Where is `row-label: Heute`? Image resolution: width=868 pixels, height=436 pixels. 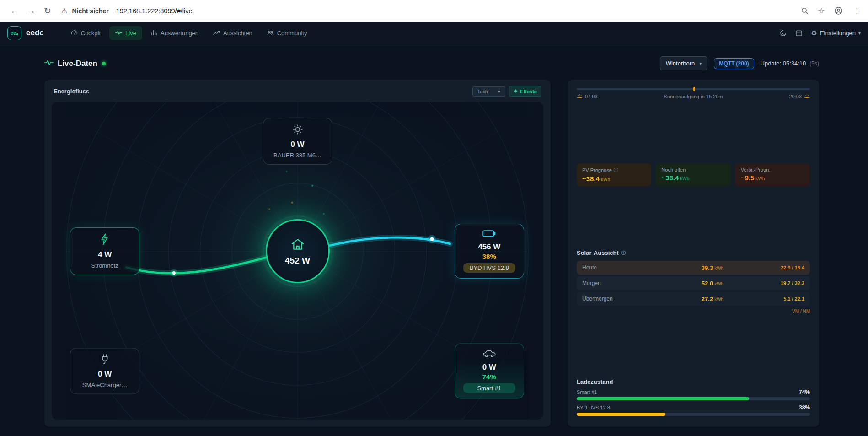
row-label: Heute is located at coordinates (612, 268).